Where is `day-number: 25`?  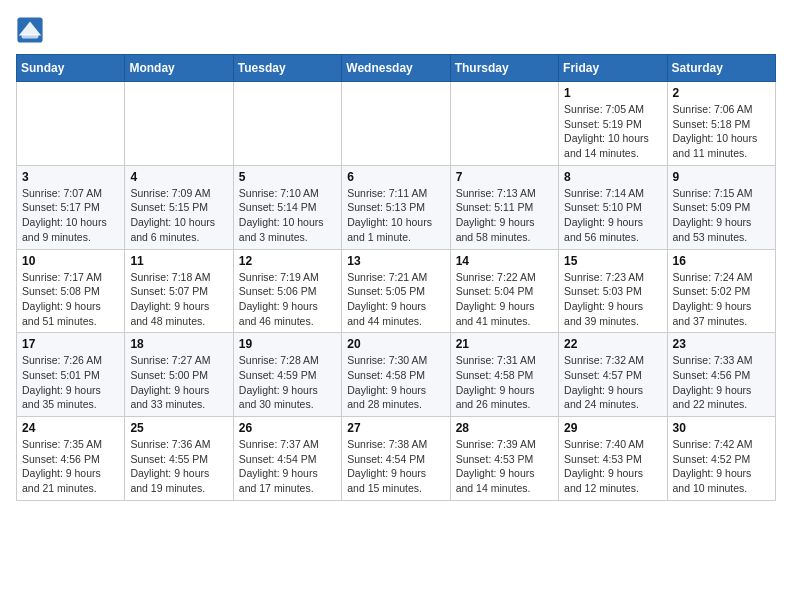
day-number: 25 is located at coordinates (178, 428).